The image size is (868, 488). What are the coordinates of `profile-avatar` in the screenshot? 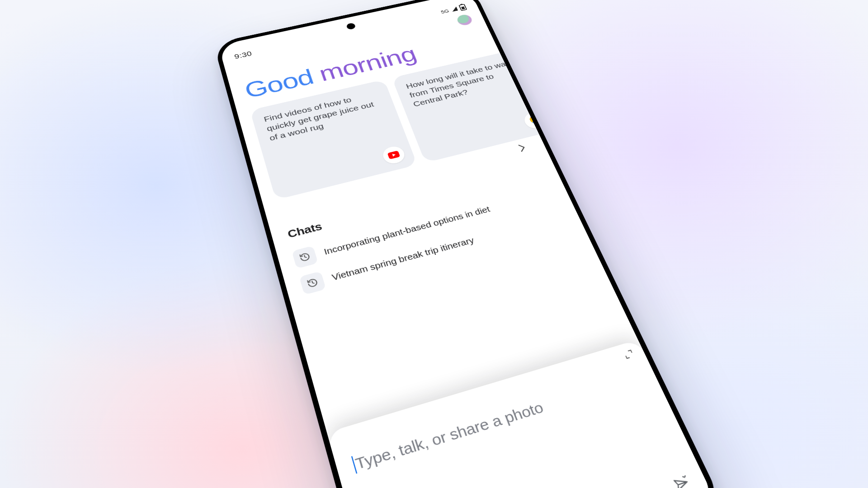 It's located at (465, 20).